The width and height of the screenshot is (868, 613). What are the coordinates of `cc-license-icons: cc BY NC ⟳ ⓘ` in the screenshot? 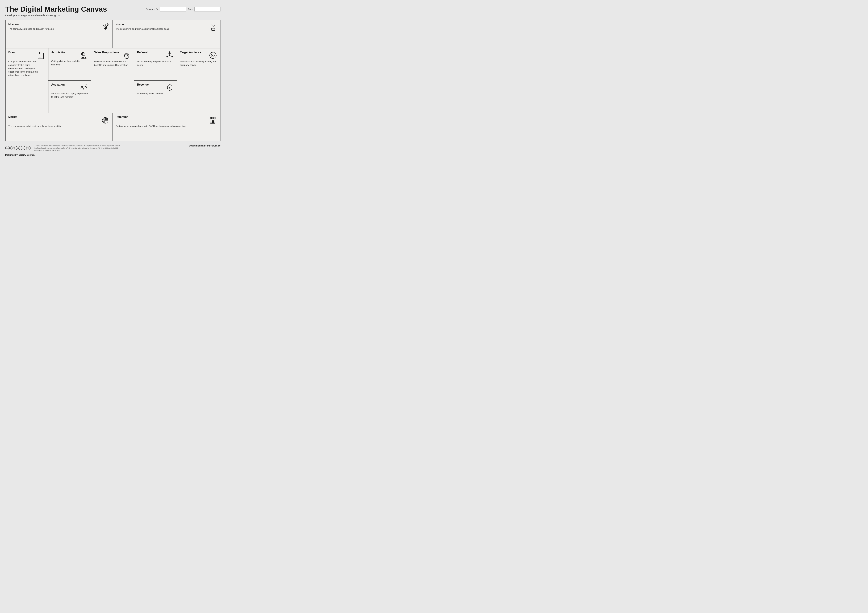 It's located at (18, 148).